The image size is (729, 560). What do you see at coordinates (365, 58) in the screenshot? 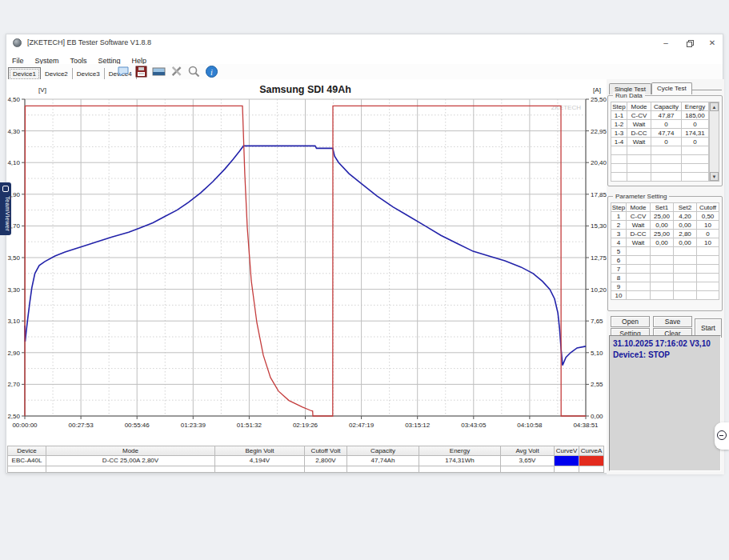
I see `menu-bar: FileSystemToolsSettingHelp` at bounding box center [365, 58].